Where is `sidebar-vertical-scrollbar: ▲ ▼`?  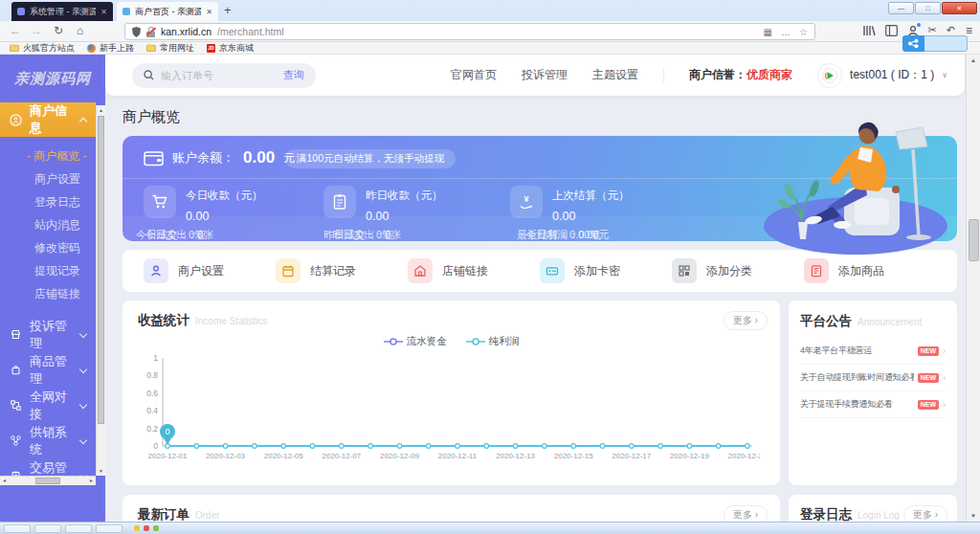
sidebar-vertical-scrollbar: ▲ ▼ is located at coordinates (100, 291).